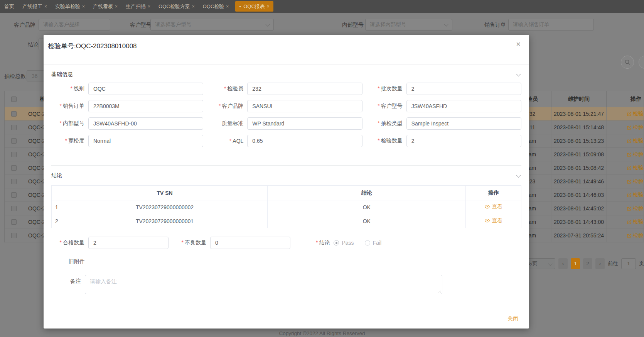 This screenshot has height=337, width=644. I want to click on qualified-input, so click(128, 243).